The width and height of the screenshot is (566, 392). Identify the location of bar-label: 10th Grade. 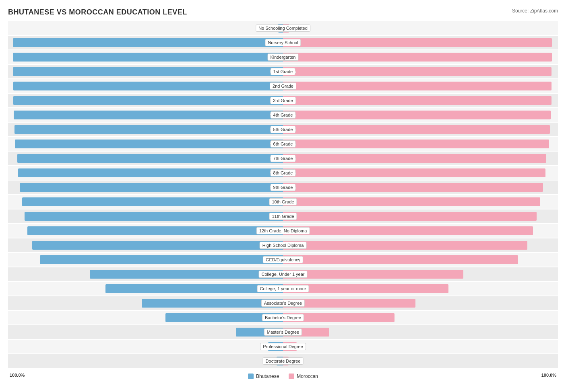
(283, 202).